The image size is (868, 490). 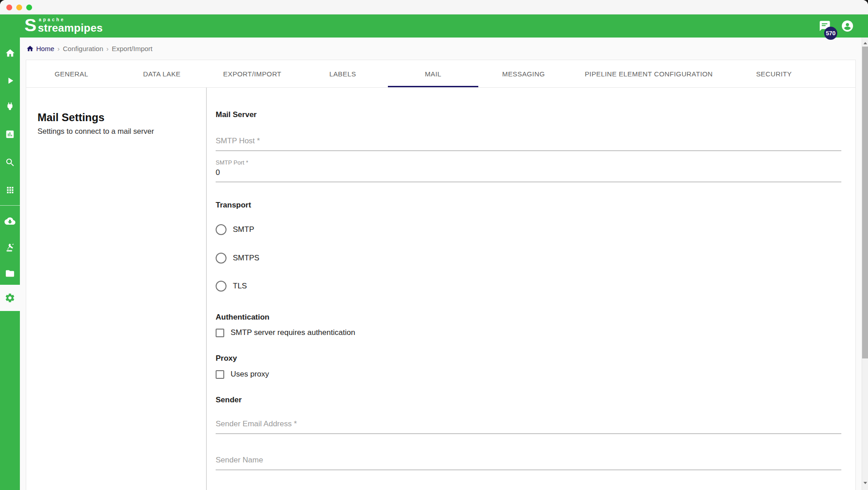 I want to click on checkbox-label: Uses proxy, so click(x=250, y=374).